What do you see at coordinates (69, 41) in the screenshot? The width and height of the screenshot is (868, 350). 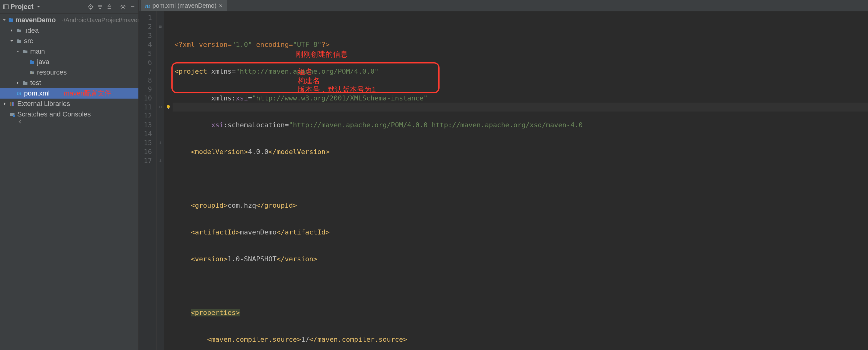 I see `tree-src: src` at bounding box center [69, 41].